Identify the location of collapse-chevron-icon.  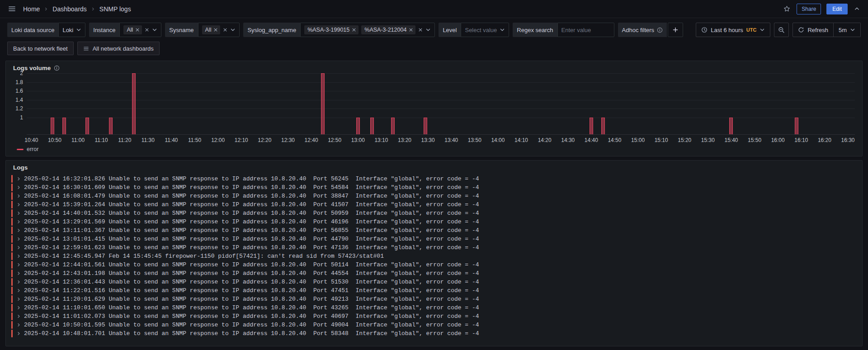
(857, 9).